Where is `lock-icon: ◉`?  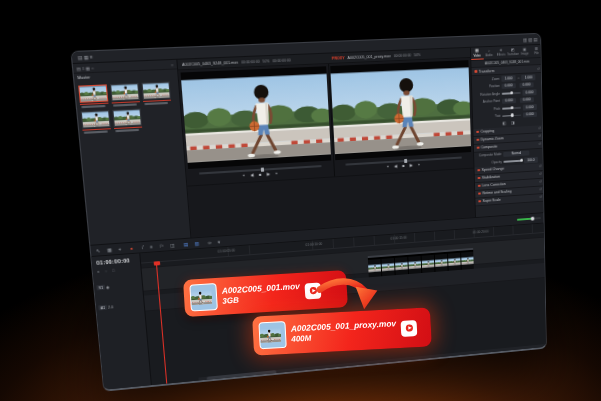 lock-icon: ◉ is located at coordinates (108, 287).